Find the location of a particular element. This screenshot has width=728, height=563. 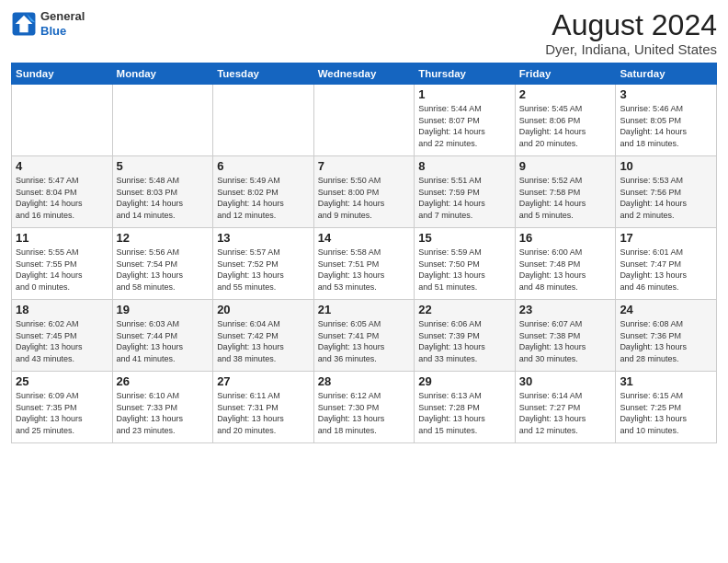

calendar-cell: 29Sunrise: 6:13 AM Sunset: 7:28 PM Dayli… is located at coordinates (465, 408).